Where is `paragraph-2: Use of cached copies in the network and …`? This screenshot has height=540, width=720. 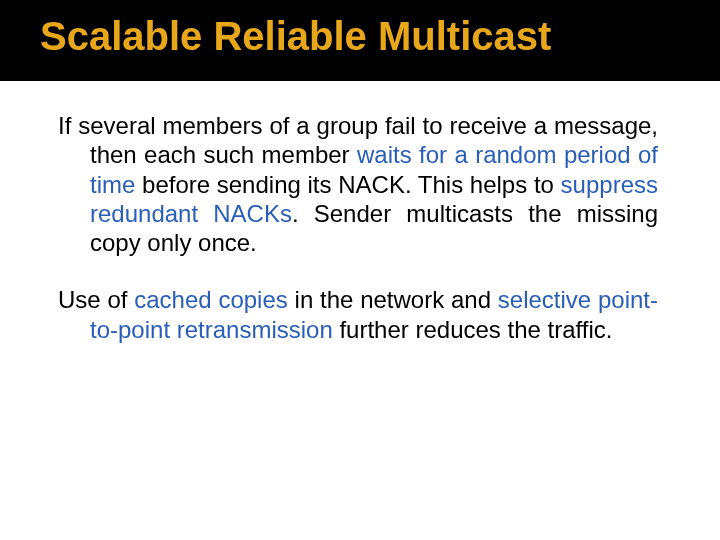 paragraph-2: Use of cached copies in the network and … is located at coordinates (358, 314).